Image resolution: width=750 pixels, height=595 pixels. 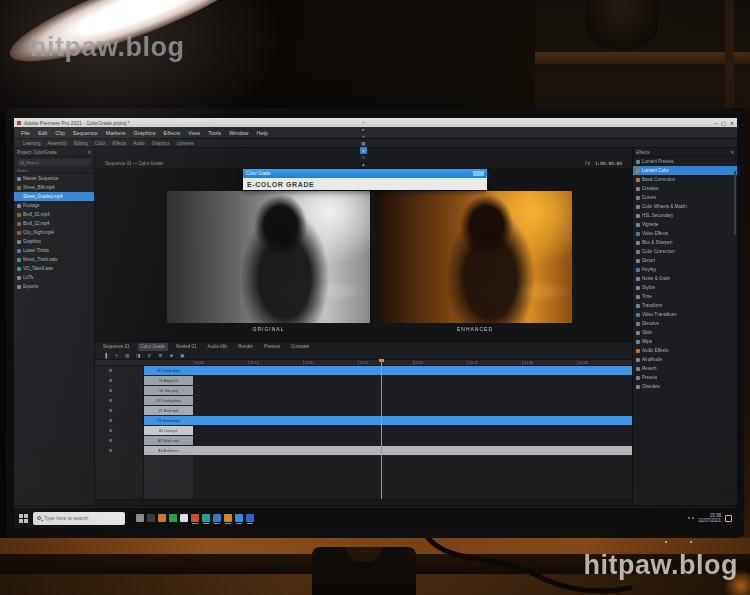 What do you see at coordinates (716, 123) in the screenshot?
I see `window-control-button: –` at bounding box center [716, 123].